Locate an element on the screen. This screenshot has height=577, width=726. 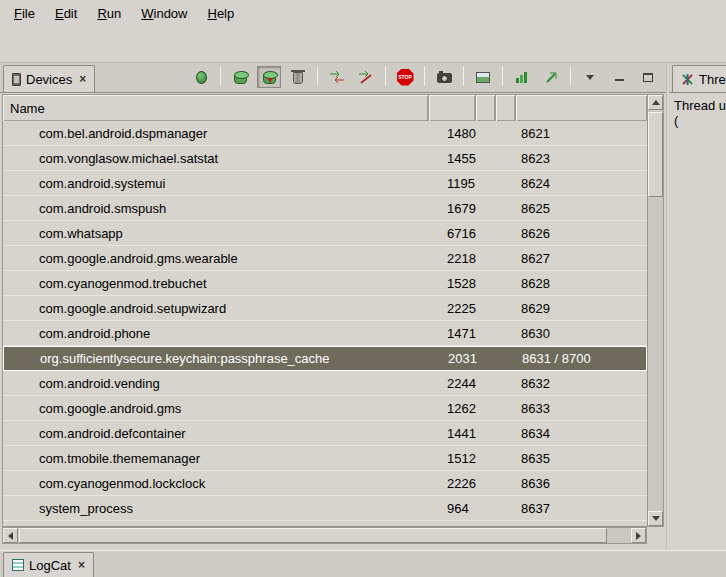
process-port: 8627 is located at coordinates (582, 258).